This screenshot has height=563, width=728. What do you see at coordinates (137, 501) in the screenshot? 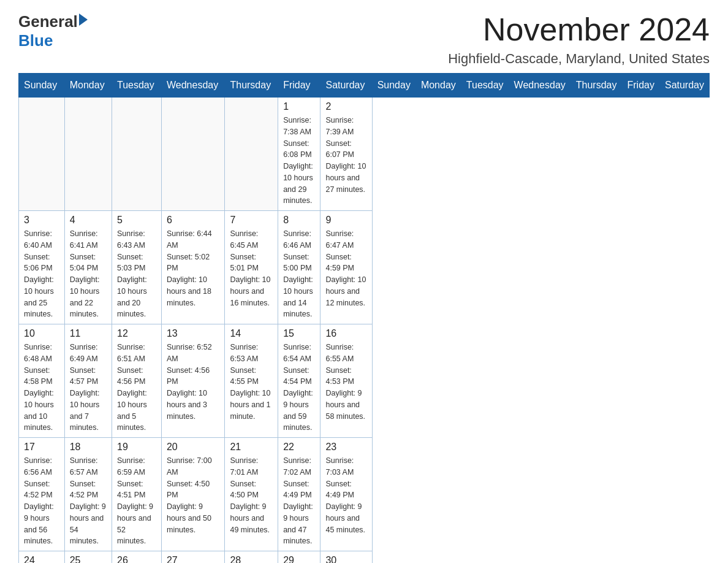
I see `day-info: Sunrise: 6:59 AMSunset: 4:51 PMDaylight:…` at bounding box center [137, 501].